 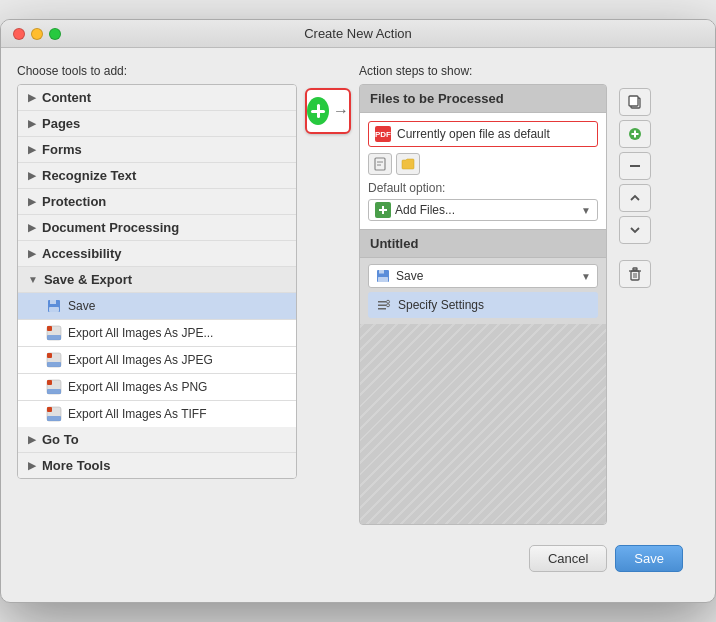 What do you see at coordinates (157, 98) in the screenshot?
I see `sidebar-item-content: ▶ Content` at bounding box center [157, 98].